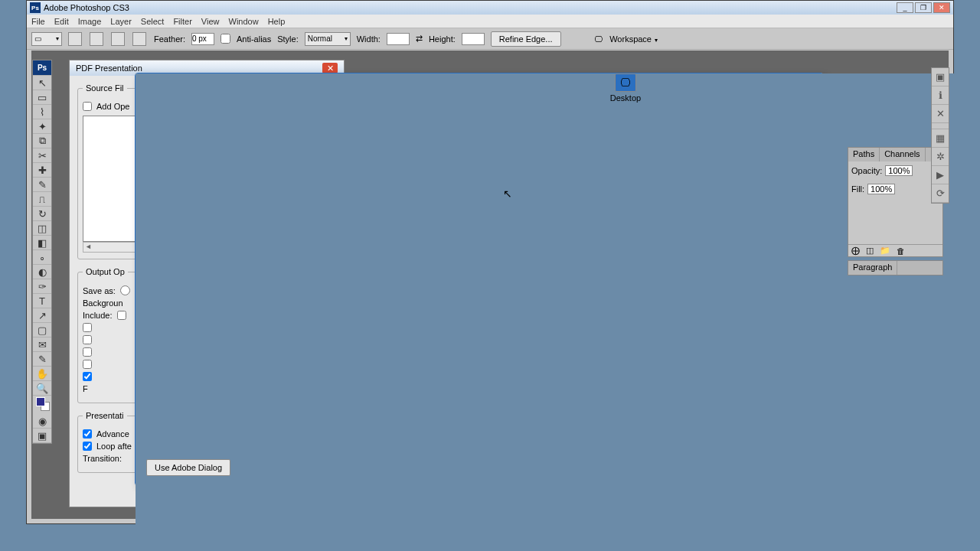 Image resolution: width=980 pixels, height=551 pixels. Describe the element at coordinates (870, 251) in the screenshot. I see `layer-mask-icon: ◫` at that location.